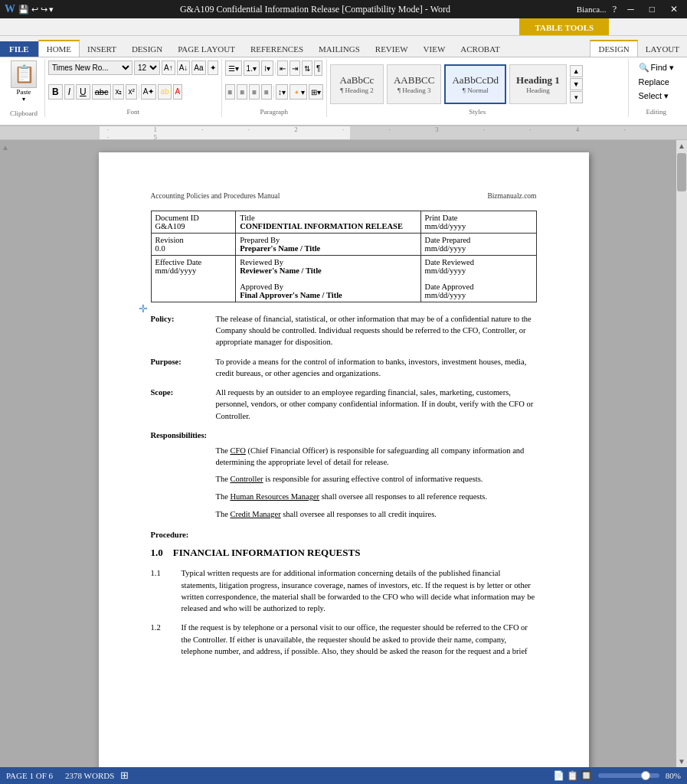 Image resolution: width=687 pixels, height=784 pixels. What do you see at coordinates (299, 92) in the screenshot?
I see `shading-button: 🔸▾` at bounding box center [299, 92].